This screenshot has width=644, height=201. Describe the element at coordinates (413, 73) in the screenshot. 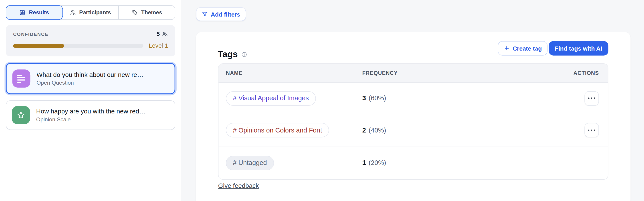

I see `table-header-row: NAME FREQUENCY ACTIONS` at that location.